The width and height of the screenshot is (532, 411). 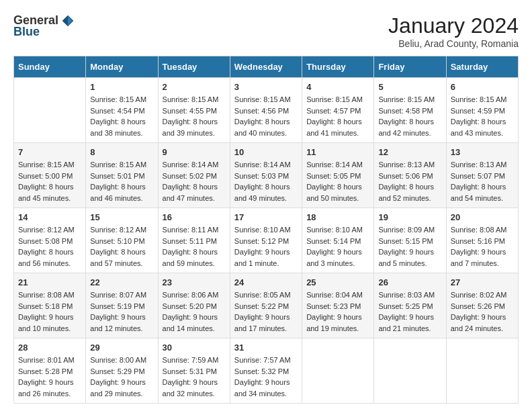 What do you see at coordinates (338, 152) in the screenshot?
I see `day-number: 11` at bounding box center [338, 152].